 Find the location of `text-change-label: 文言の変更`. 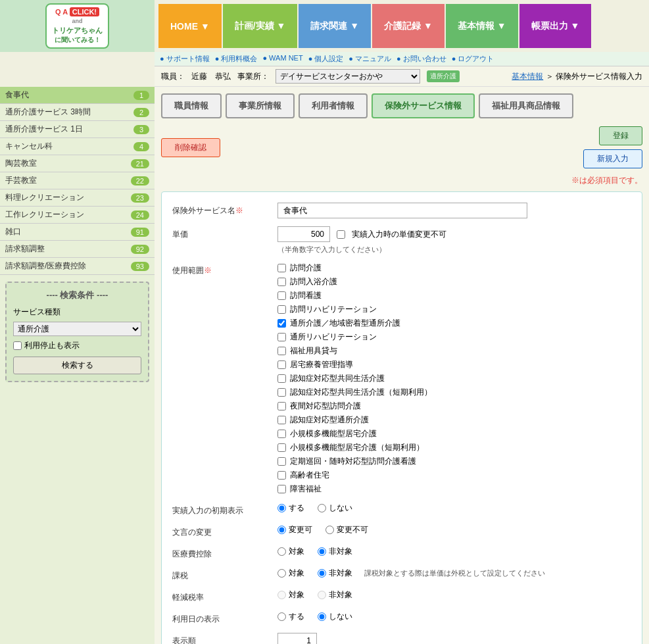

text-change-label: 文言の変更 is located at coordinates (225, 532).